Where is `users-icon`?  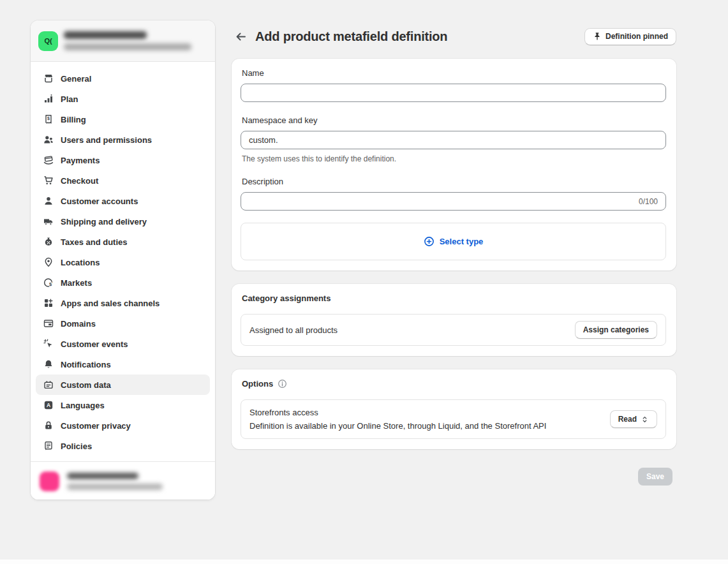 users-icon is located at coordinates (48, 140).